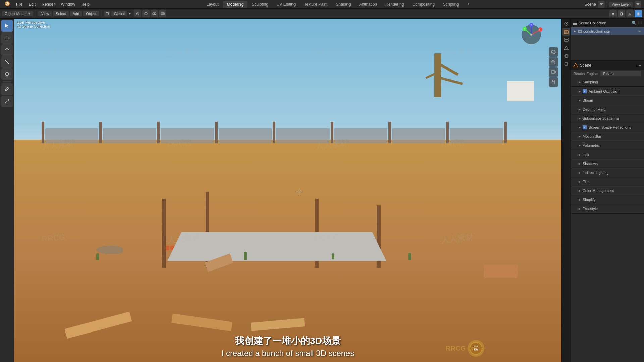 This screenshot has width=644, height=362. I want to click on tab-shading: Shading, so click(343, 4).